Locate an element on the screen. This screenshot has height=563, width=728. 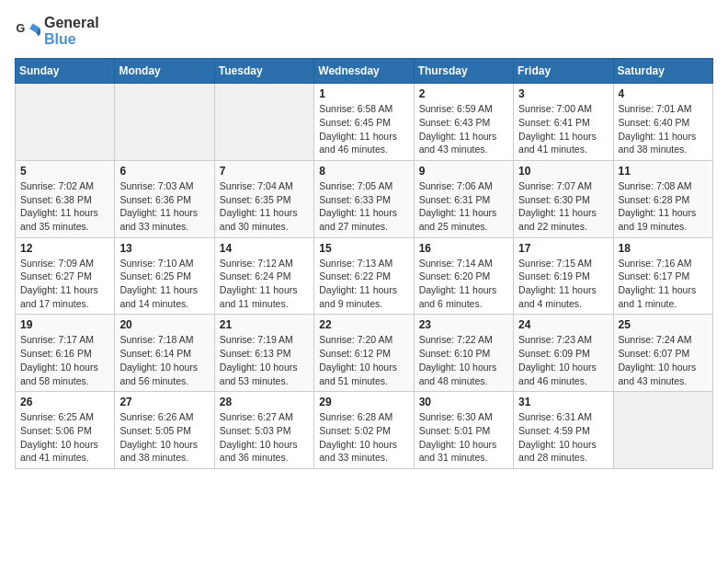
day-number: 16 is located at coordinates (463, 248).